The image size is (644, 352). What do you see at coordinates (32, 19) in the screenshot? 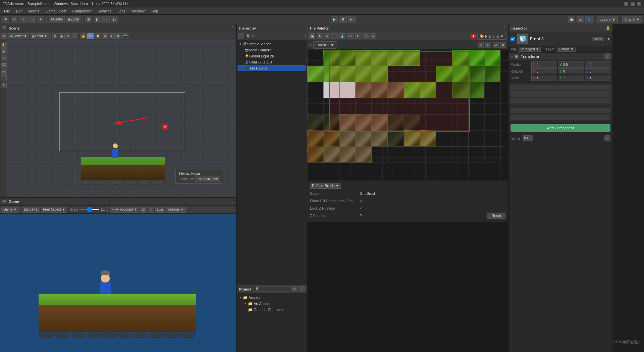
I see `rect-tool-button: ▭` at bounding box center [32, 19].